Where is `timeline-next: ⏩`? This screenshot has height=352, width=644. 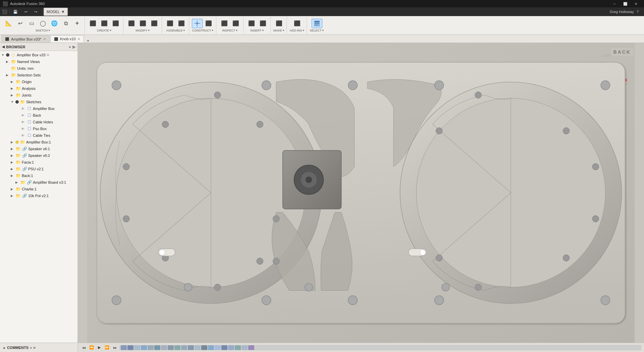
timeline-next: ⏩ is located at coordinates (107, 348).